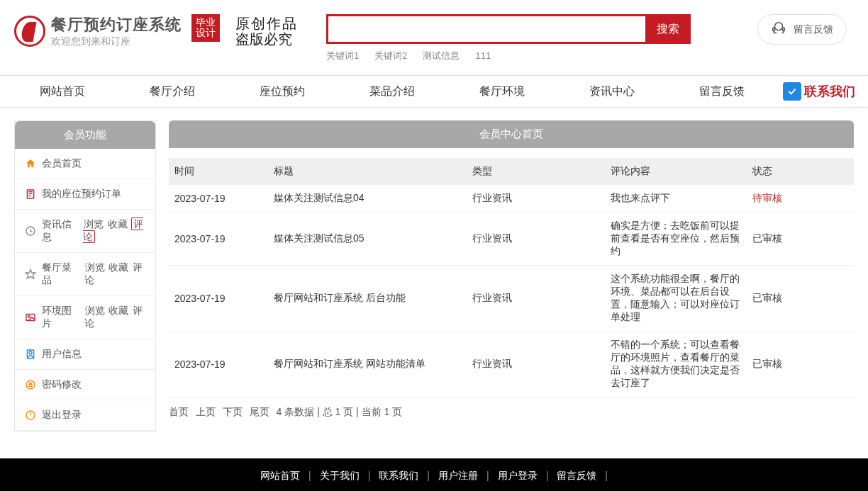 The image size is (868, 491). What do you see at coordinates (85, 275) in the screenshot?
I see `sidebar-item: 餐厅菜品 浏览 收藏 评论` at bounding box center [85, 275].